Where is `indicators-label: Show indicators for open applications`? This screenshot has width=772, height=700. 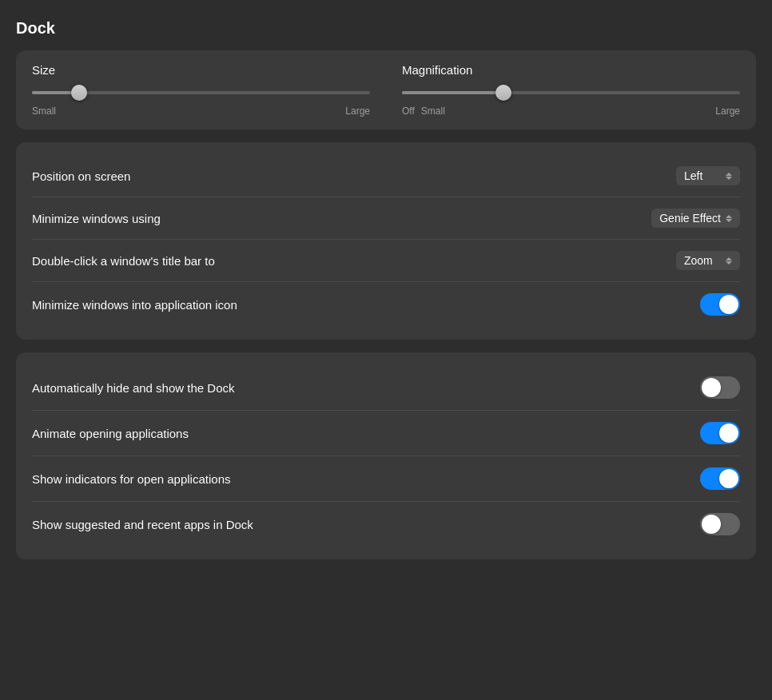 indicators-label: Show indicators for open applications is located at coordinates (131, 479).